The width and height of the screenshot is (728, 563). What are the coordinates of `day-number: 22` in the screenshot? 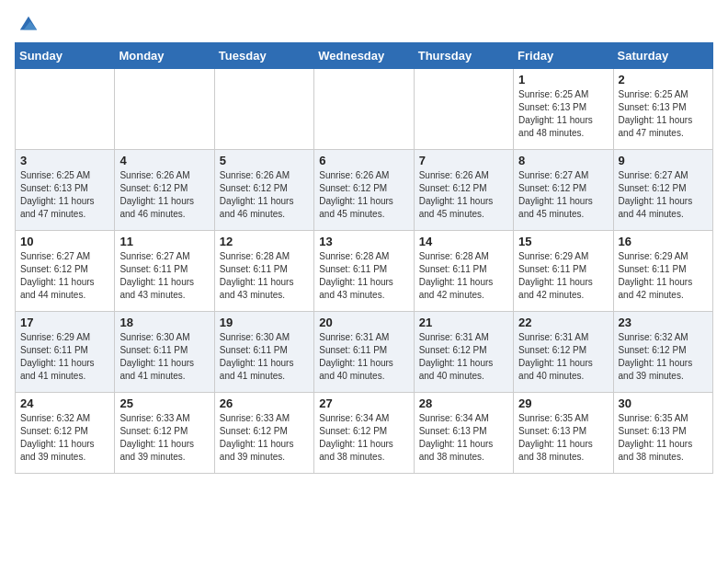 It's located at (563, 322).